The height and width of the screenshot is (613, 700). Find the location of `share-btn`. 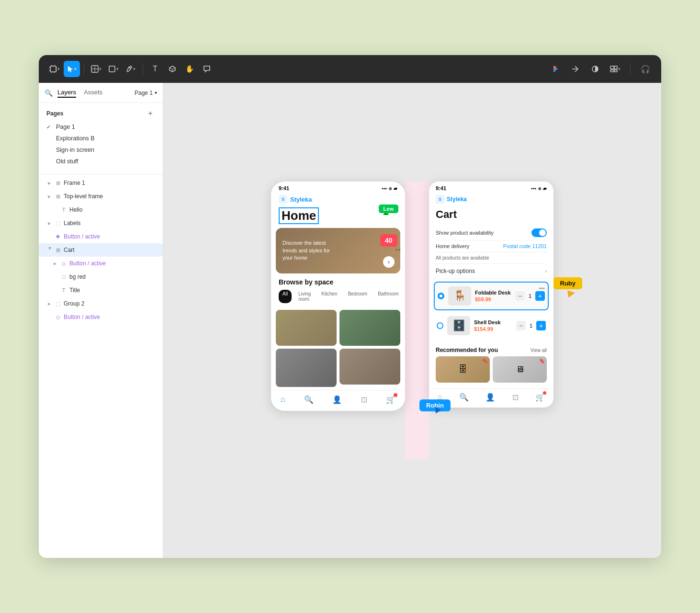

share-btn is located at coordinates (575, 69).